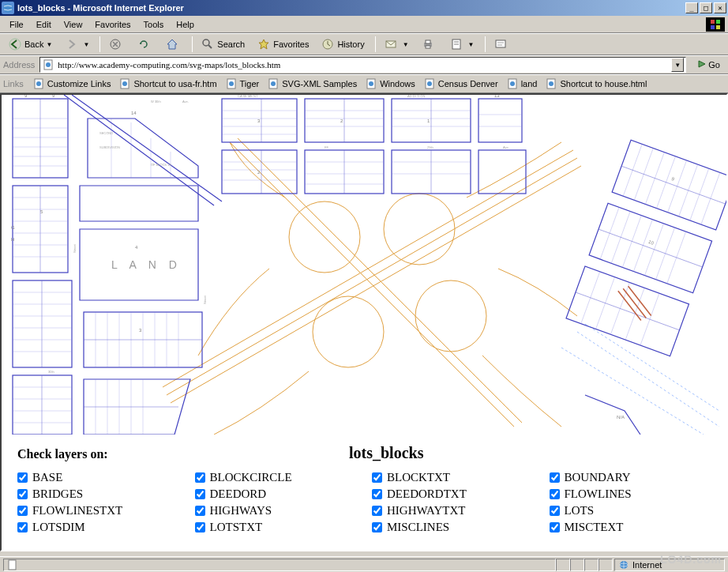 The image size is (728, 572). What do you see at coordinates (276, 510) in the screenshot?
I see `layer-item-highways: HIGHWAYS` at bounding box center [276, 510].